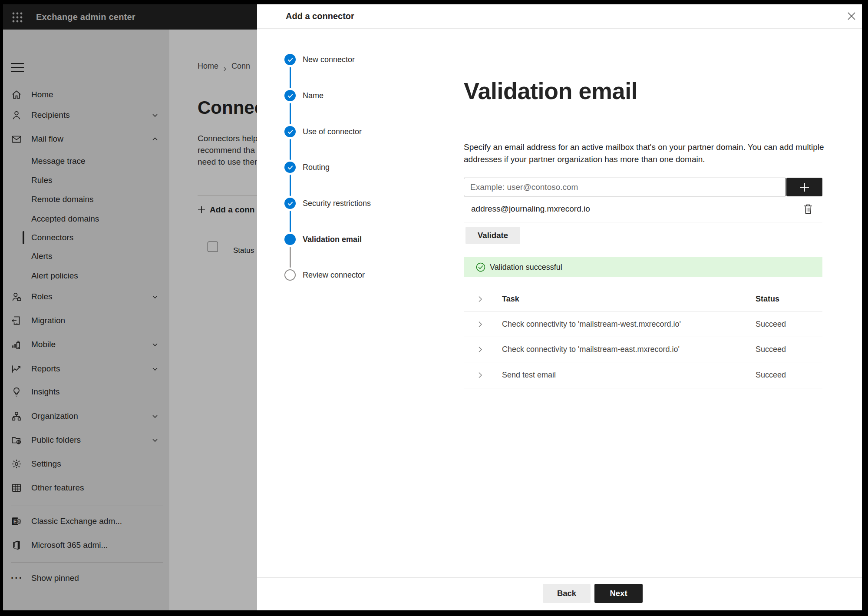 The height and width of the screenshot is (616, 868). What do you see at coordinates (481, 267) in the screenshot?
I see `success-check-icon` at bounding box center [481, 267].